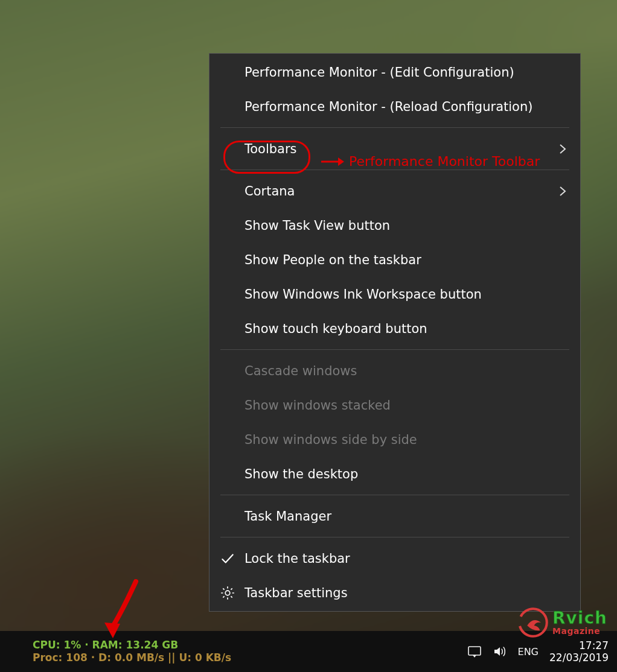  Describe the element at coordinates (379, 72) in the screenshot. I see `menu-item-label: Performance Monitor - (Edit Configuratio…` at that location.